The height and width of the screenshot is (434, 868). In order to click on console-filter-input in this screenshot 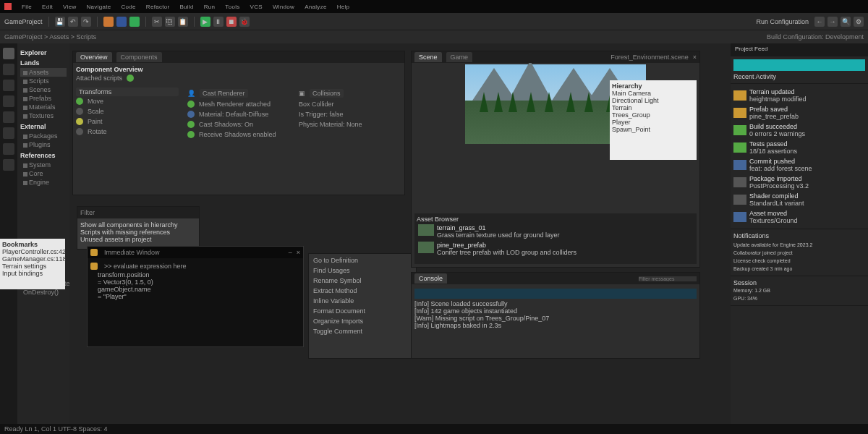, I will do `click(668, 279)`.